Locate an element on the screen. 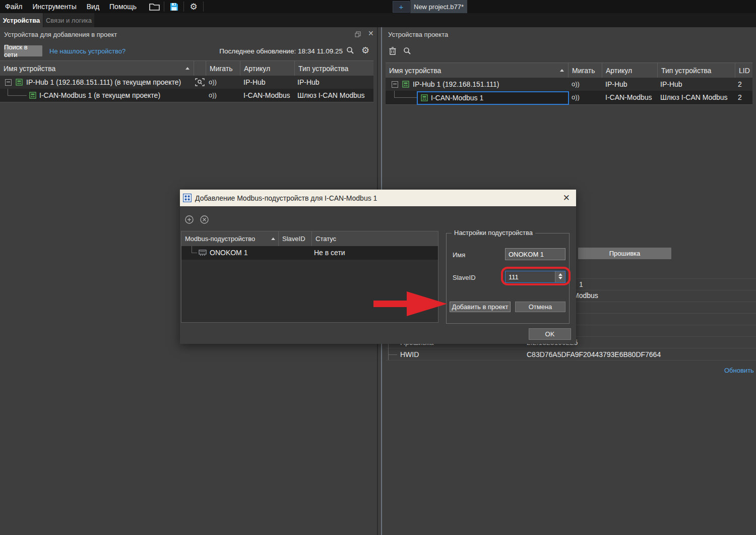  left-panel-title: Устройства для добавления в проект is located at coordinates (60, 34).